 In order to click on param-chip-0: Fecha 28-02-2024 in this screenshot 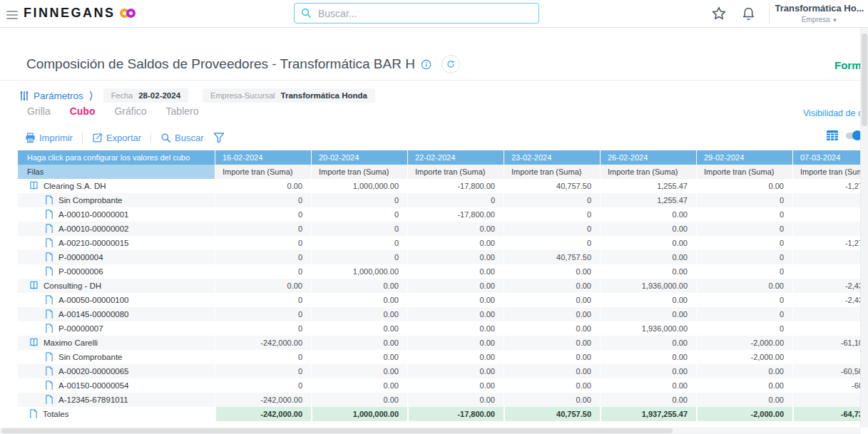, I will do `click(145, 95)`.